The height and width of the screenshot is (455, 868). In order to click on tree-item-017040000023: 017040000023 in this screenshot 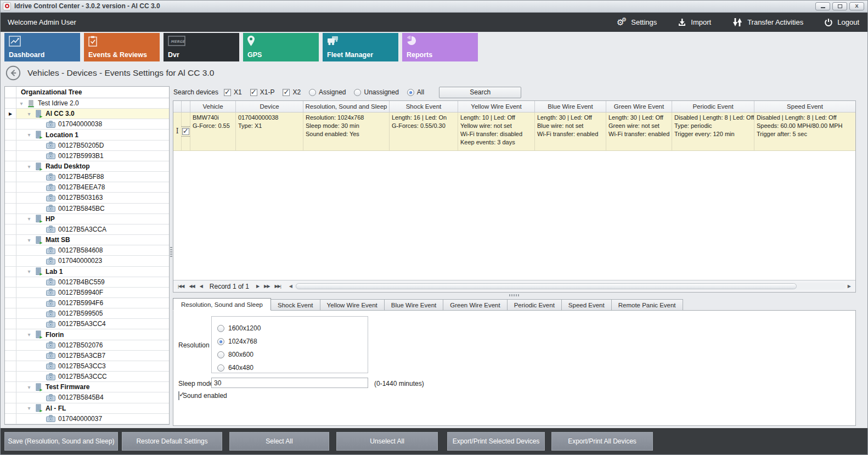, I will do `click(87, 261)`.